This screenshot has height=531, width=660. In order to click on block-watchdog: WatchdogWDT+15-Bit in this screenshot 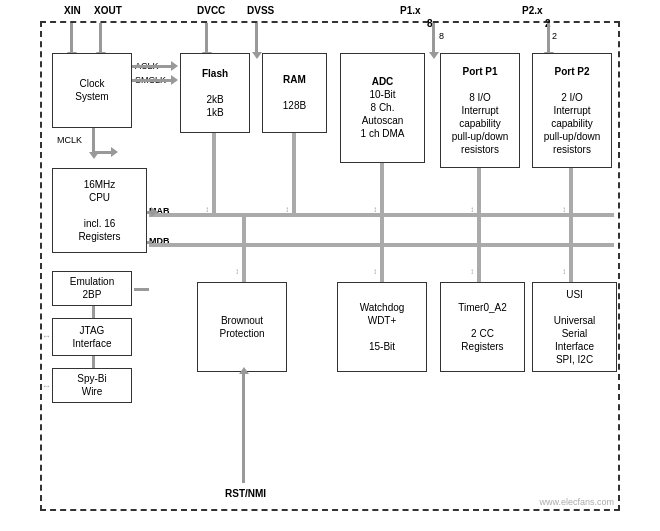, I will do `click(382, 327)`.